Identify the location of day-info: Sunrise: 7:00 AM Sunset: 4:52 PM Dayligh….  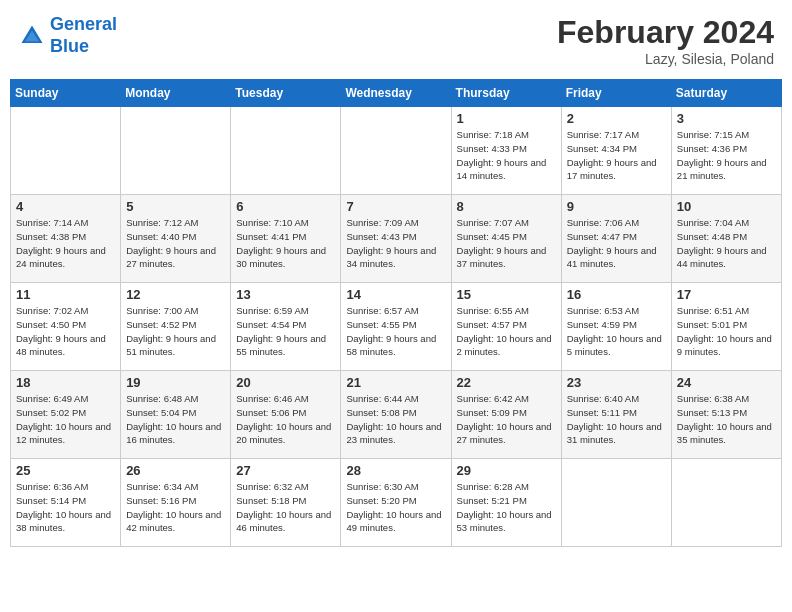
(176, 332).